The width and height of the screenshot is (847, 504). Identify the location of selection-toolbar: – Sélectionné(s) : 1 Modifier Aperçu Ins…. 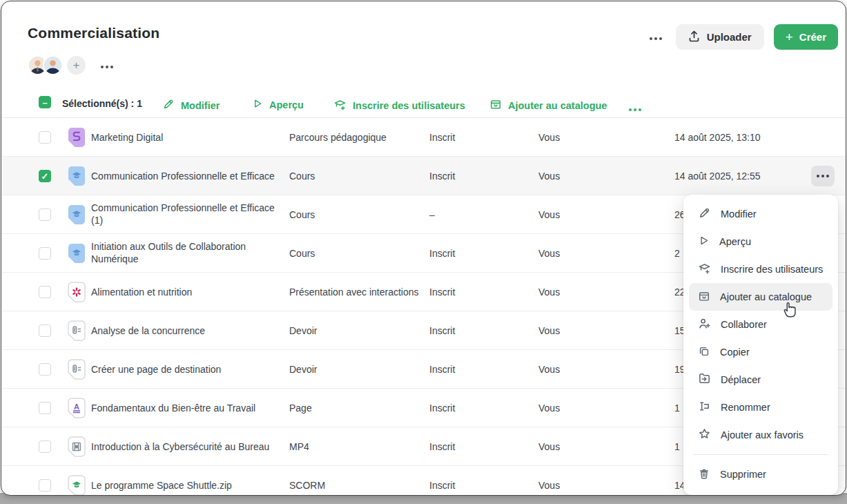
(424, 104).